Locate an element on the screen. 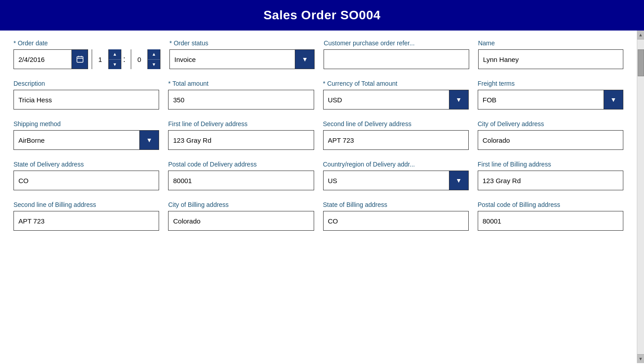 The image size is (644, 364). required-star-3: * is located at coordinates (169, 83).